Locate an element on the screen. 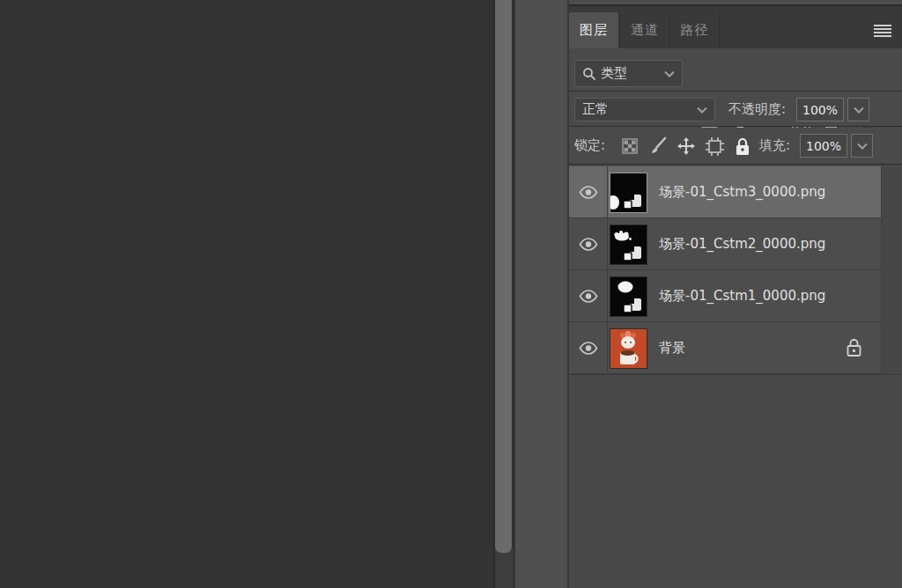  opacity-dropdown-button is located at coordinates (858, 109).